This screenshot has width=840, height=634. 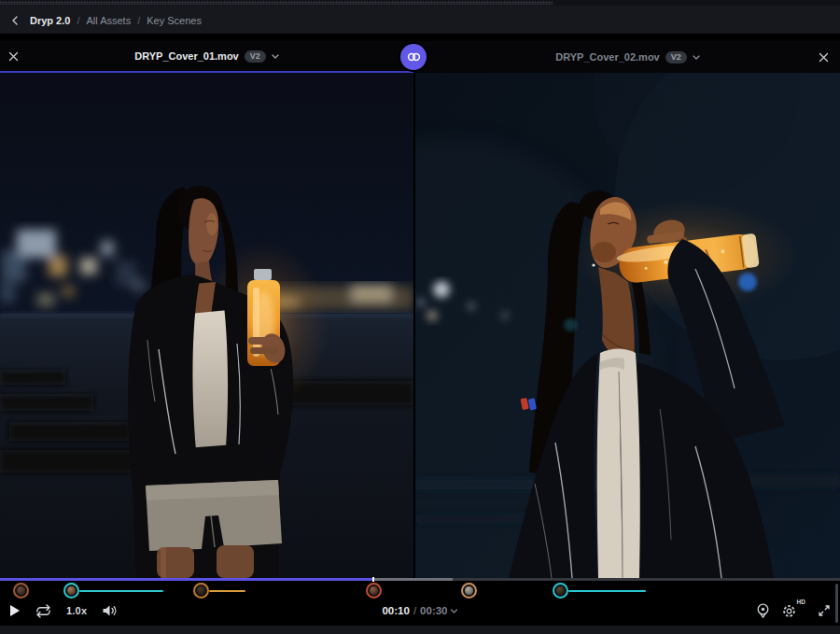 I want to click on quality-settings-button: HD, so click(x=793, y=611).